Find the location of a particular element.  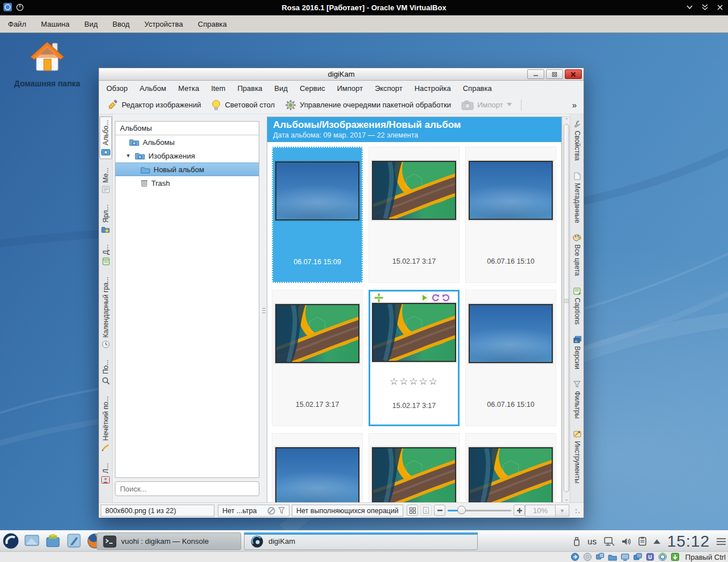

tab-properties: Свойства is located at coordinates (577, 140).